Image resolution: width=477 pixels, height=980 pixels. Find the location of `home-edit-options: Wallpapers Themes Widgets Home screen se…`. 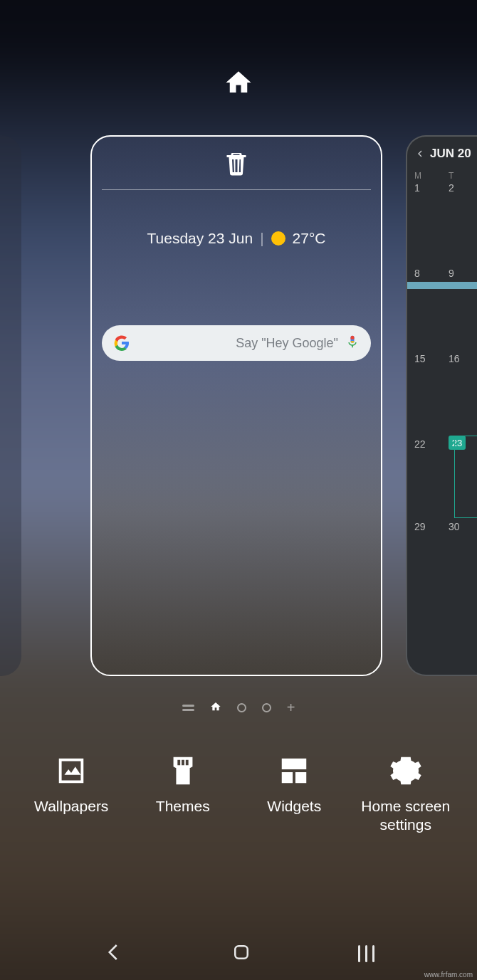

home-edit-options: Wallpapers Themes Widgets Home screen se… is located at coordinates (238, 794).